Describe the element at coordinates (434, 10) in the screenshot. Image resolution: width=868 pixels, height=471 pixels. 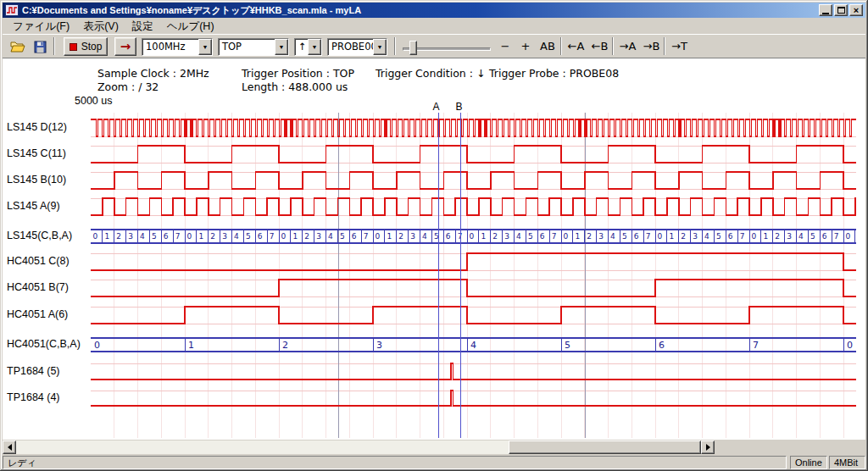
I see `title-bar: C:¥Documents and Settings¥noname¥デスクトップ¥…` at that location.